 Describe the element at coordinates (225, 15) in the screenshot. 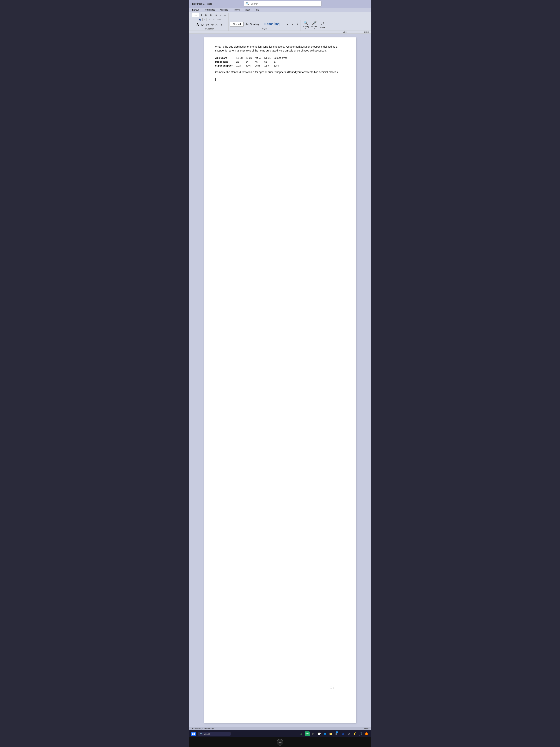

I see `align-right-btn: ☰` at that location.